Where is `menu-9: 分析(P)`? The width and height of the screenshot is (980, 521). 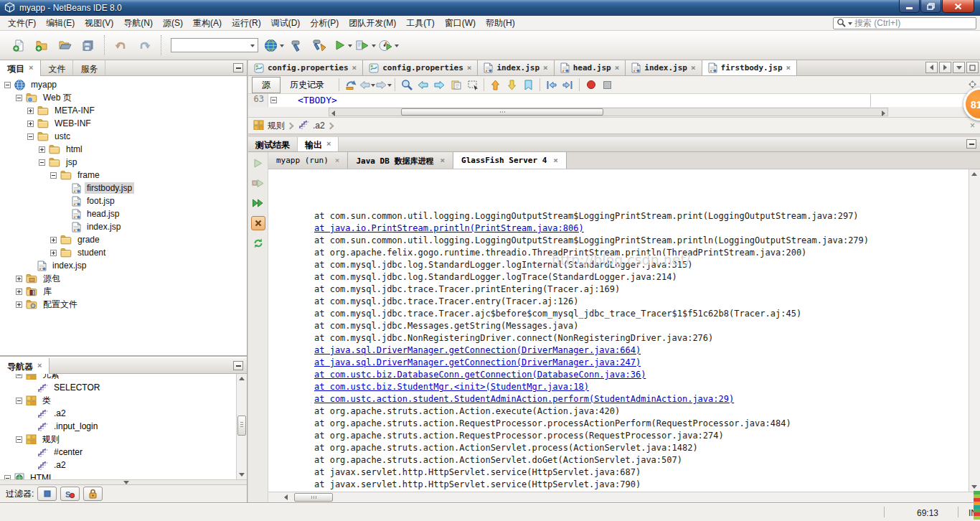 menu-9: 分析(P) is located at coordinates (324, 23).